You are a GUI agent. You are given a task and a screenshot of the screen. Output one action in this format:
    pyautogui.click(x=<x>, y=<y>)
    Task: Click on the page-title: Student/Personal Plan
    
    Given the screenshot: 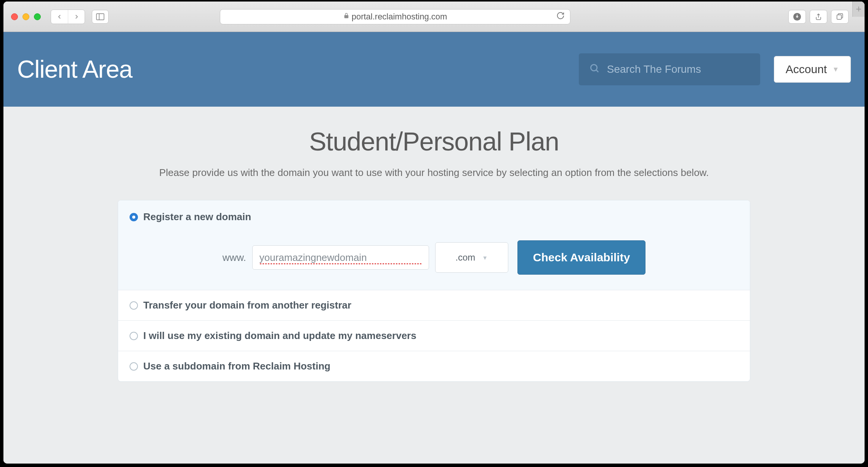 What is the action you would take?
    pyautogui.click(x=434, y=141)
    